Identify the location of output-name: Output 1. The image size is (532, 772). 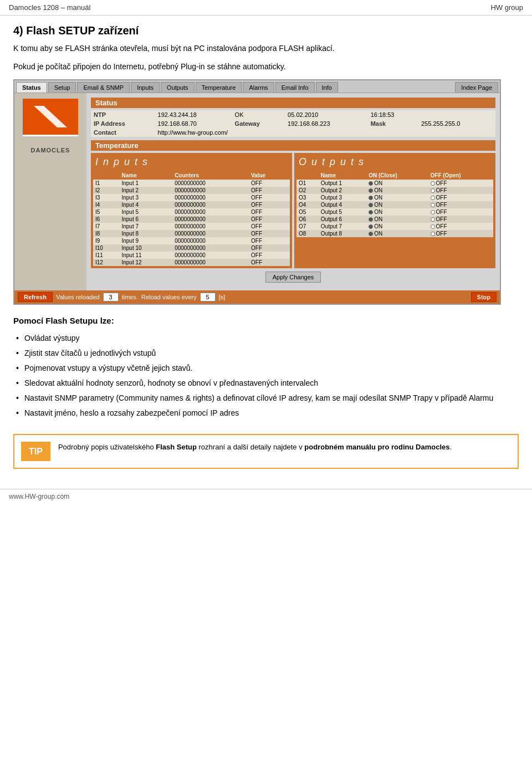
(342, 183).